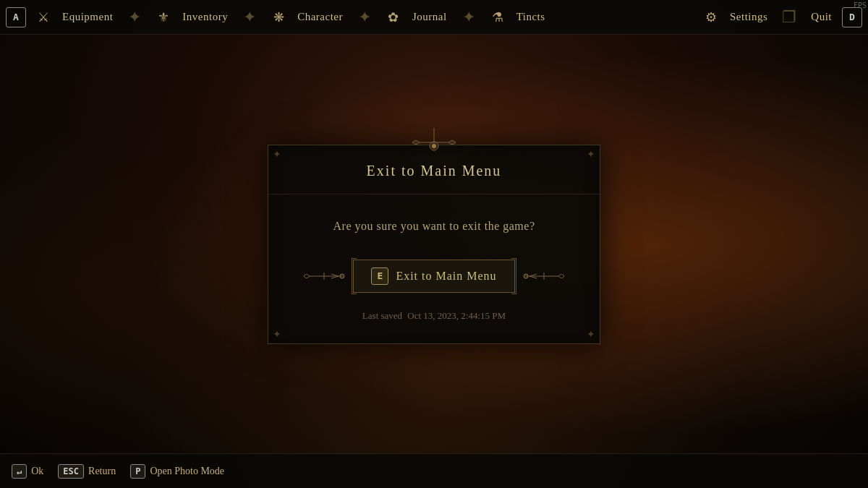 This screenshot has width=868, height=488. What do you see at coordinates (749, 17) in the screenshot?
I see `nav-label-settings: Settings` at bounding box center [749, 17].